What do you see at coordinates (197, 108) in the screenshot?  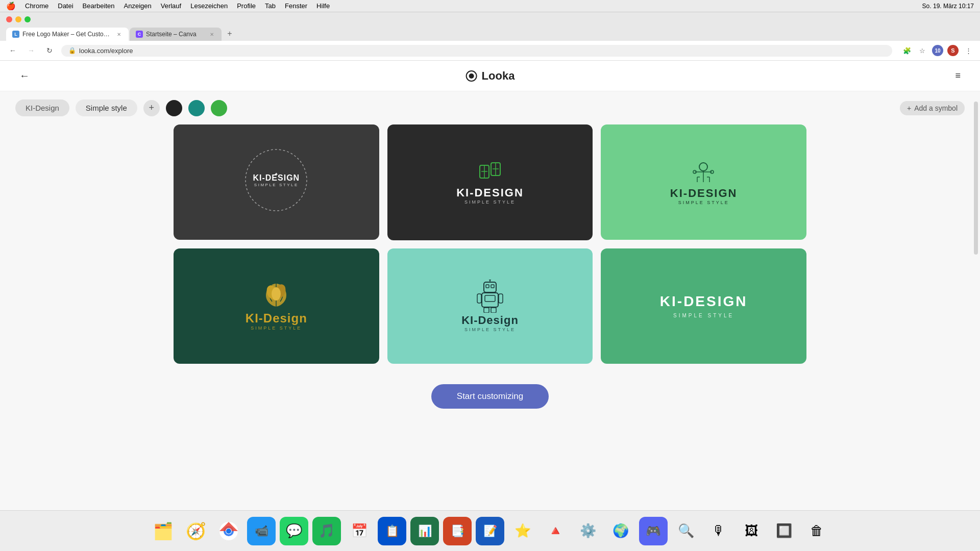 I see `color-swatch-teal` at bounding box center [197, 108].